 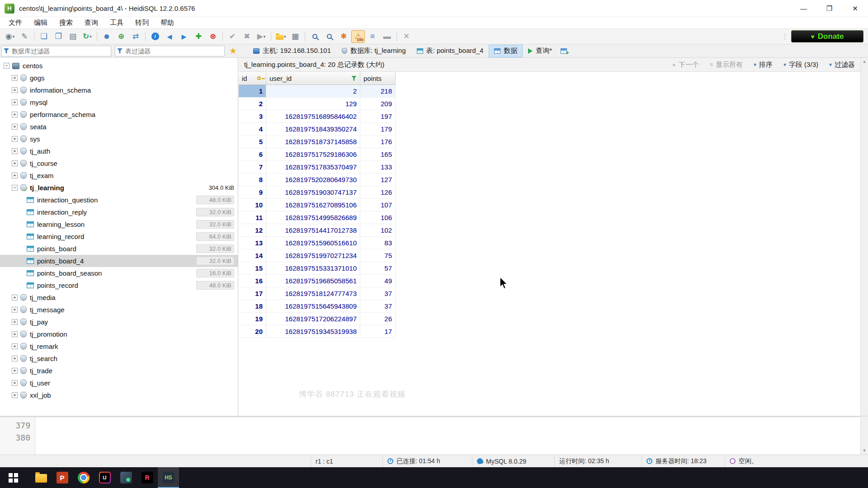 I want to click on post-changes-icon: ✔, so click(x=232, y=37).